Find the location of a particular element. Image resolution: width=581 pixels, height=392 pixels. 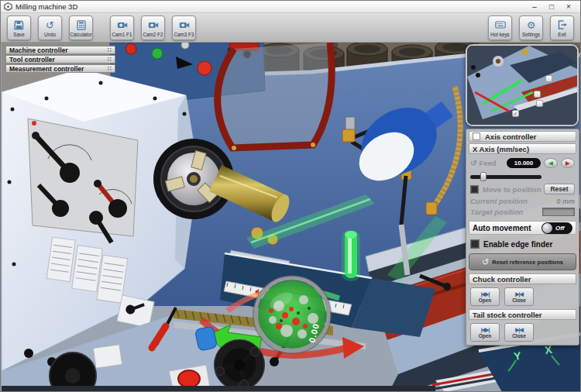

undo-label: Undo is located at coordinates (50, 34).